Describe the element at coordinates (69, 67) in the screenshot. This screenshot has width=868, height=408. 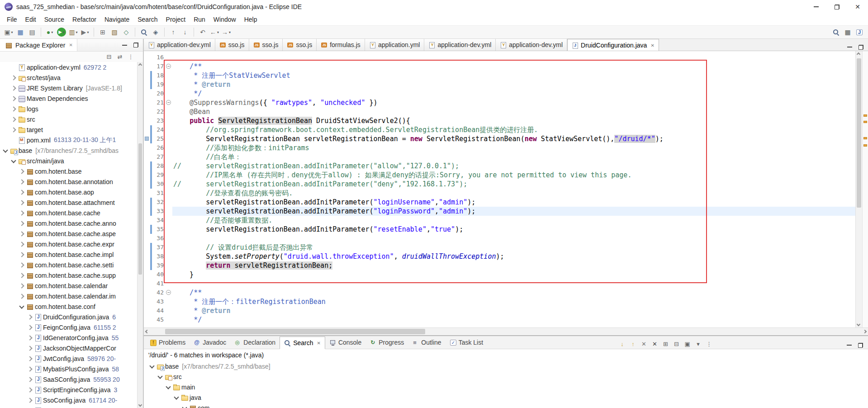
I see `explorer-item-row: application-dev.yml62972 2` at that location.